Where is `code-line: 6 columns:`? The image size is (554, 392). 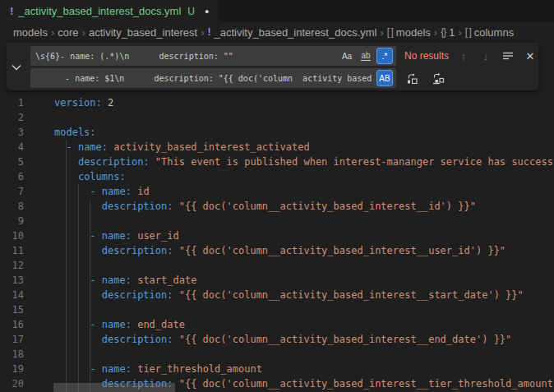
code-line: 6 columns: is located at coordinates (277, 177).